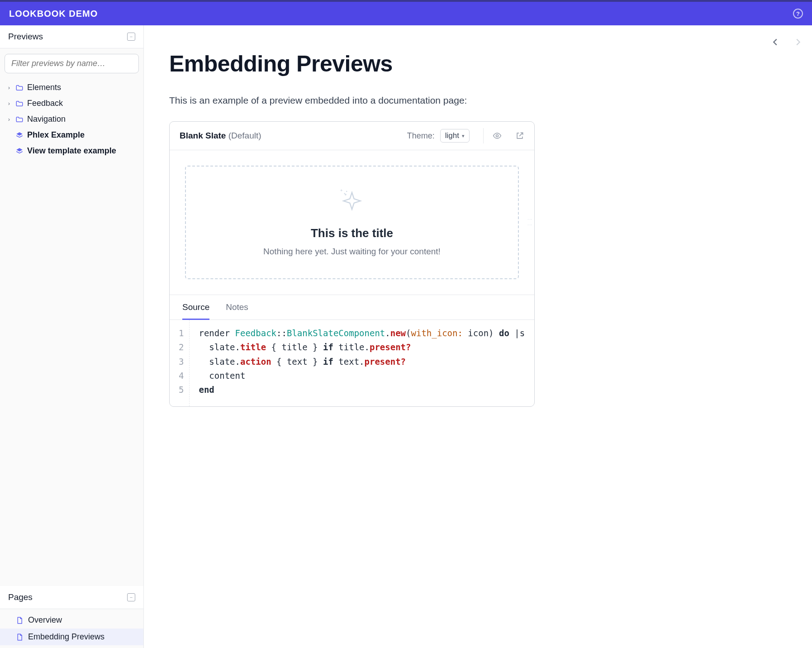 The width and height of the screenshot is (812, 648). Describe the element at coordinates (131, 37) in the screenshot. I see `collapse-previews-icon: −` at that location.